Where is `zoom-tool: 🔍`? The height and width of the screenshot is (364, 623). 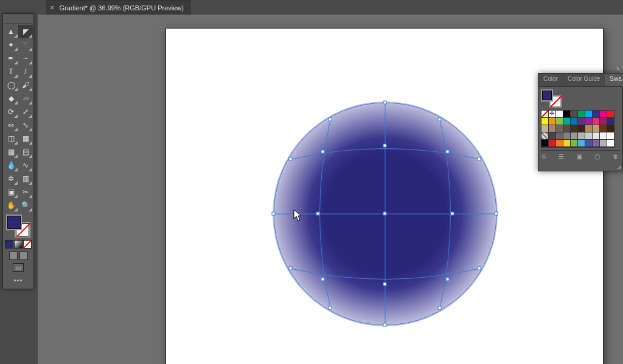 zoom-tool: 🔍 is located at coordinates (26, 205).